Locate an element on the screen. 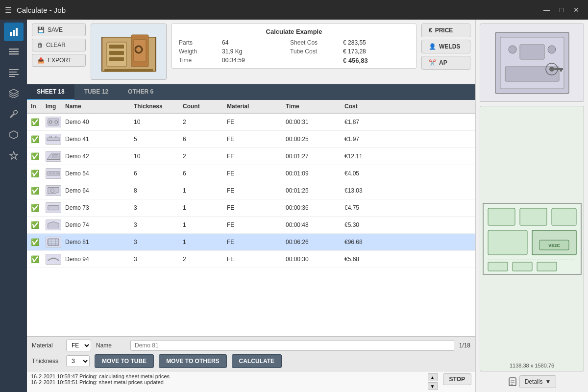 The width and height of the screenshot is (588, 392). row-thickness: 5 is located at coordinates (154, 139).